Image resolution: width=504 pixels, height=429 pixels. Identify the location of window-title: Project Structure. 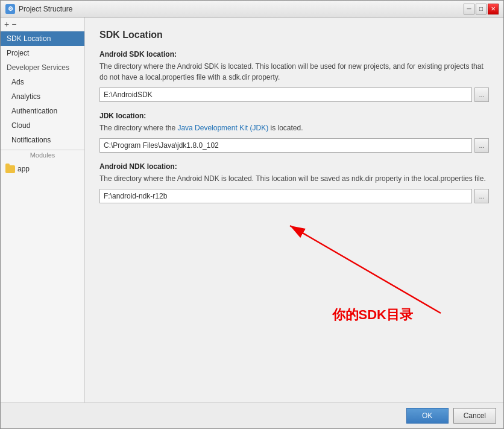
(241, 9).